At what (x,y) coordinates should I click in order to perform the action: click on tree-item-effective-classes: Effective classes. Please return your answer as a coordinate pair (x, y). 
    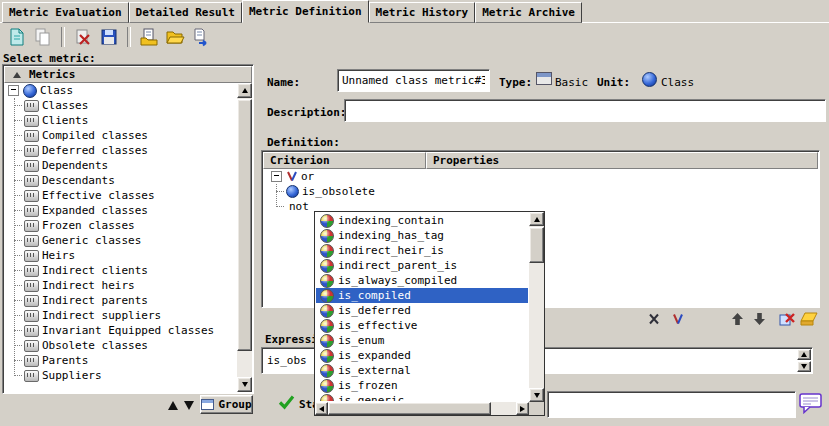
    Looking at the image, I should click on (120, 196).